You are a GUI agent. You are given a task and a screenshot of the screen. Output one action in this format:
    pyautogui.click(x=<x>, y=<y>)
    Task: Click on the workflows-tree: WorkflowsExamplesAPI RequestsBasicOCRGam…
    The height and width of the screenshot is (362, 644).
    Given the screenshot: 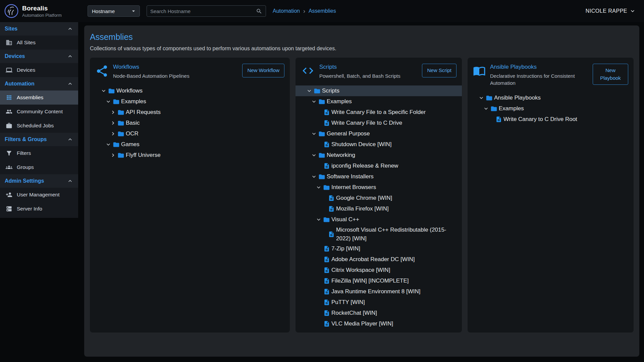 What is the action you would take?
    pyautogui.click(x=190, y=123)
    